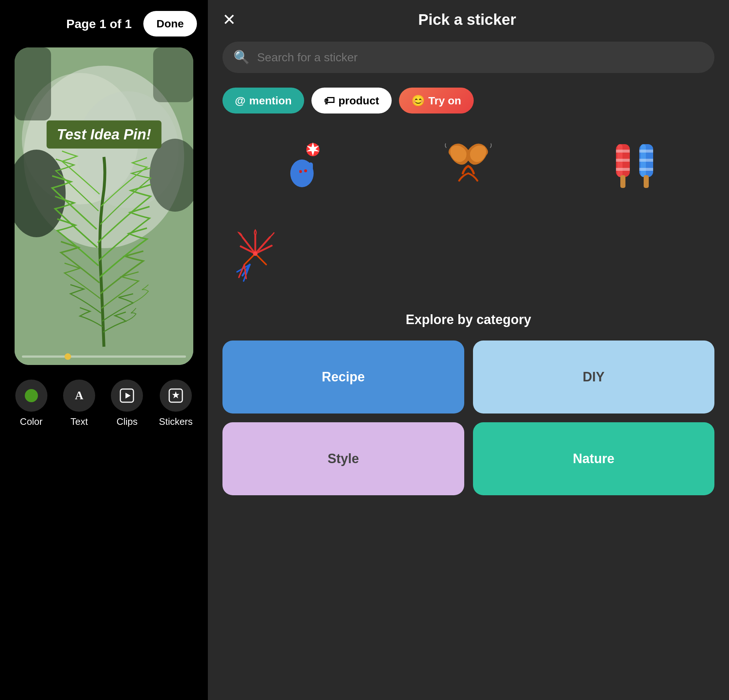 The image size is (729, 700). Describe the element at coordinates (31, 403) in the screenshot. I see `tool-color: Color` at that location.